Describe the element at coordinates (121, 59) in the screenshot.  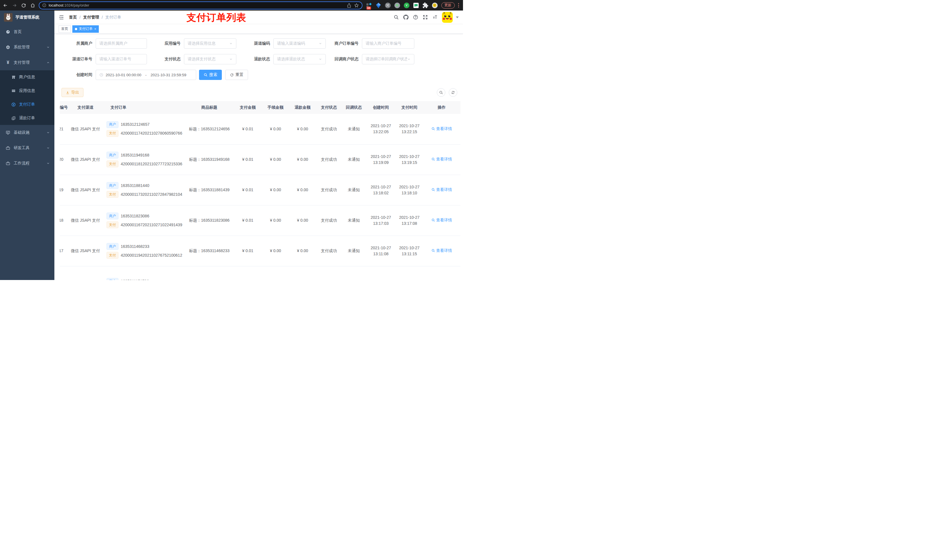
I see `channel-order-no-input: 请输入渠道订单号` at that location.